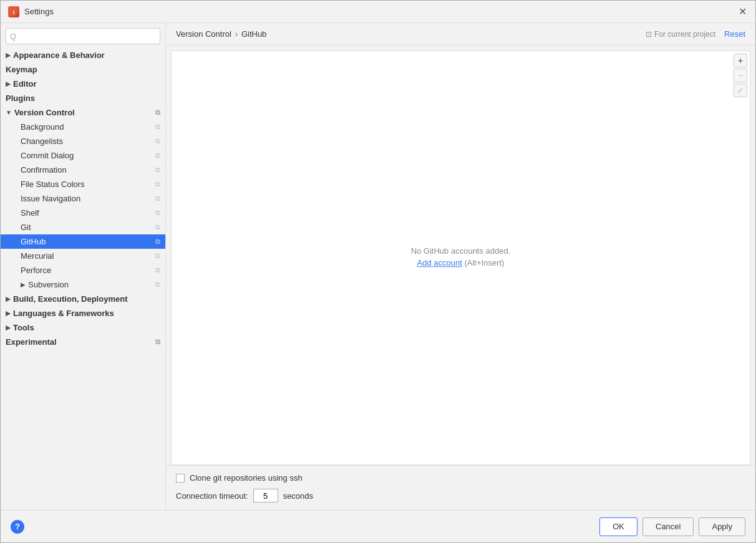 This screenshot has height=543, width=756. Describe the element at coordinates (14, 12) in the screenshot. I see `app-icon: !` at that location.